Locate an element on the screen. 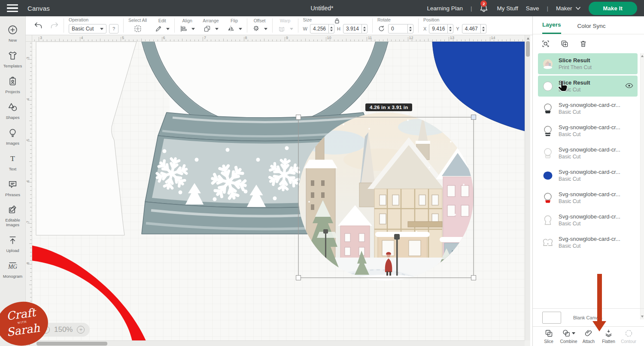 Image resolution: width=644 pixels, height=346 pixels. warp-icon is located at coordinates (282, 29).